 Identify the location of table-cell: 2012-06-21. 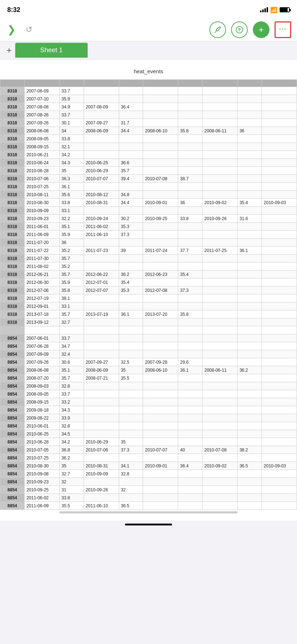
(42, 274).